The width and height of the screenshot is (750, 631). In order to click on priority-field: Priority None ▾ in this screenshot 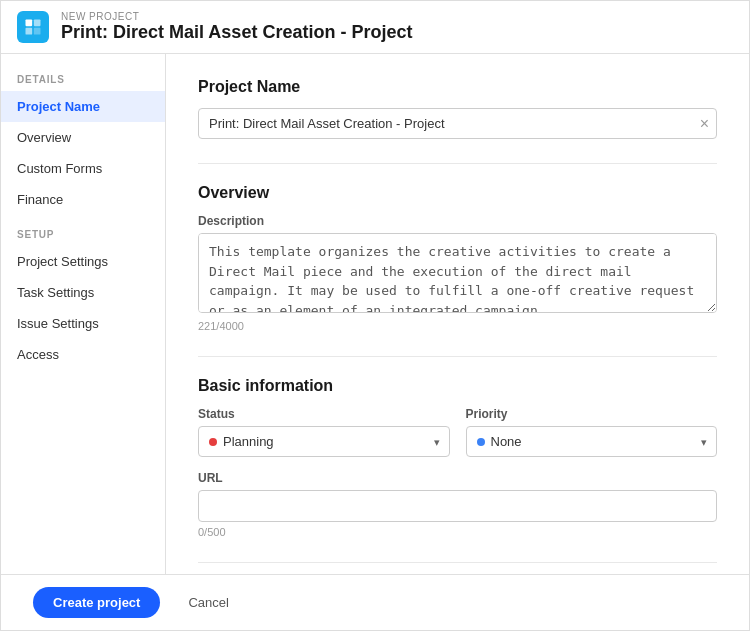, I will do `click(592, 432)`.